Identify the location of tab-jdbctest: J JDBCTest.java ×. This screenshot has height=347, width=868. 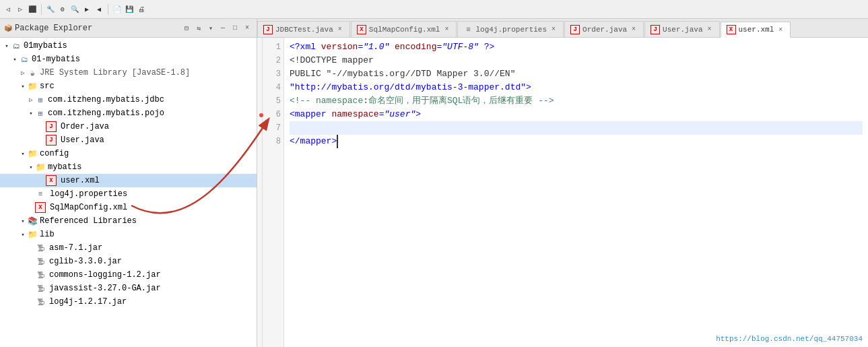
(304, 29).